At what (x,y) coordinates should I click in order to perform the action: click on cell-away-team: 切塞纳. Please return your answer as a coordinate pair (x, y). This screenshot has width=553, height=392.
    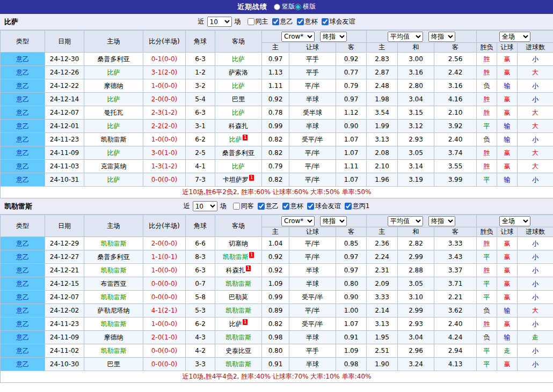
    Looking at the image, I should click on (238, 243).